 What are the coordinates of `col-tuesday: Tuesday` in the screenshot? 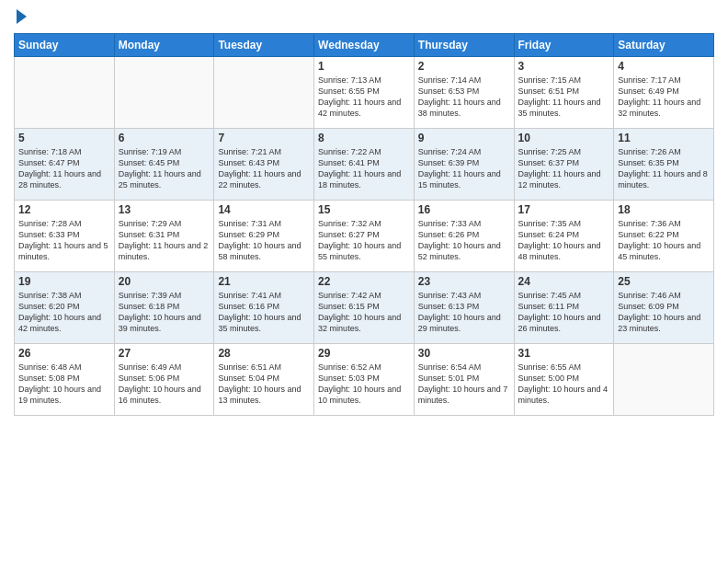 It's located at (265, 46).